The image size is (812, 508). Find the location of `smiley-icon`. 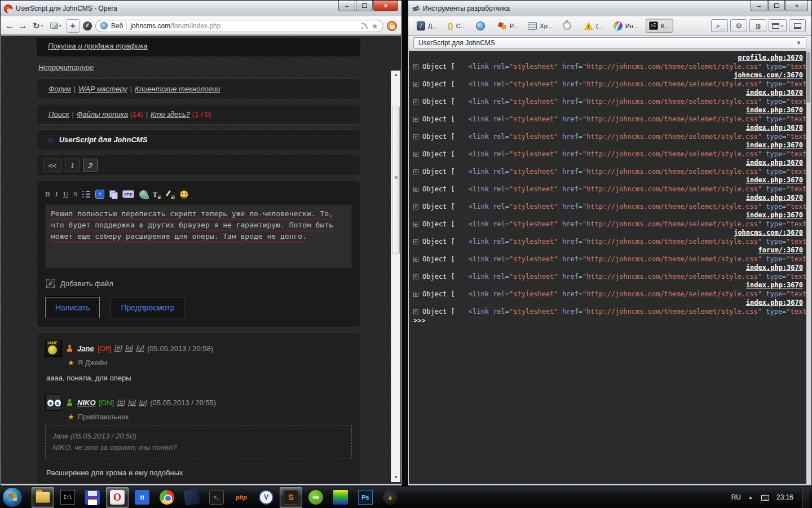

smiley-icon is located at coordinates (184, 194).